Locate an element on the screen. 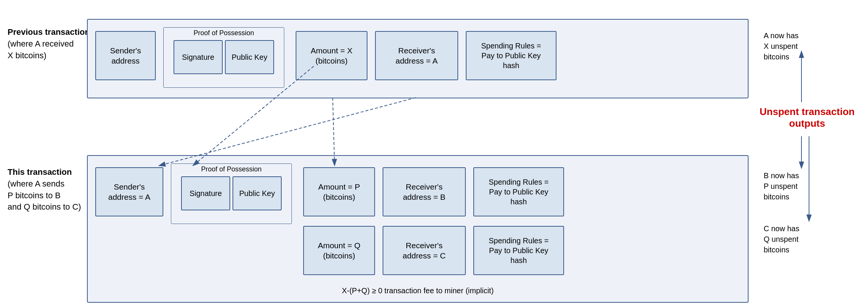 The image size is (868, 308). this-tx-title: This transaction is located at coordinates (40, 172).